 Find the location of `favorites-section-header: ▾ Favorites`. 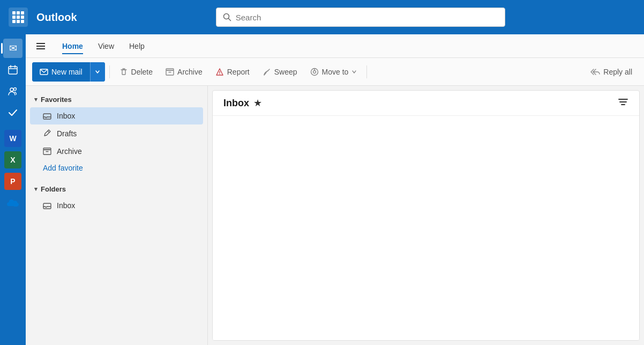

favorites-section-header: ▾ Favorites is located at coordinates (117, 100).